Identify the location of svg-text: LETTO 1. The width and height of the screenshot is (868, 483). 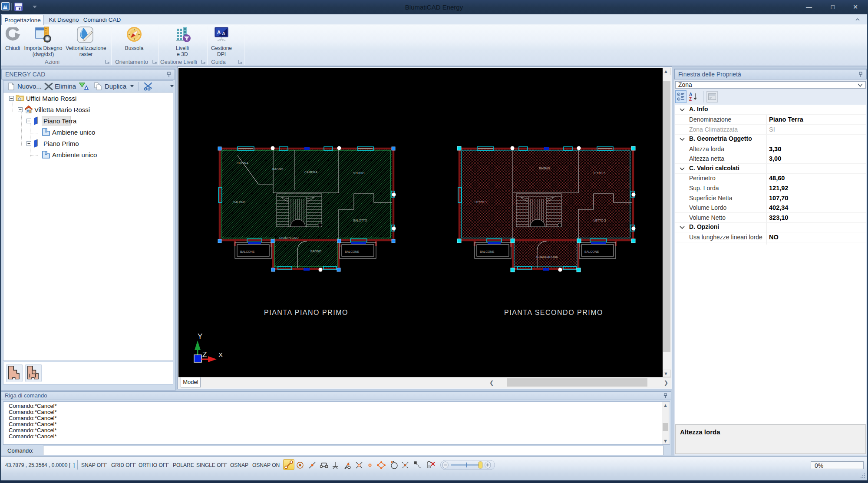
(481, 202).